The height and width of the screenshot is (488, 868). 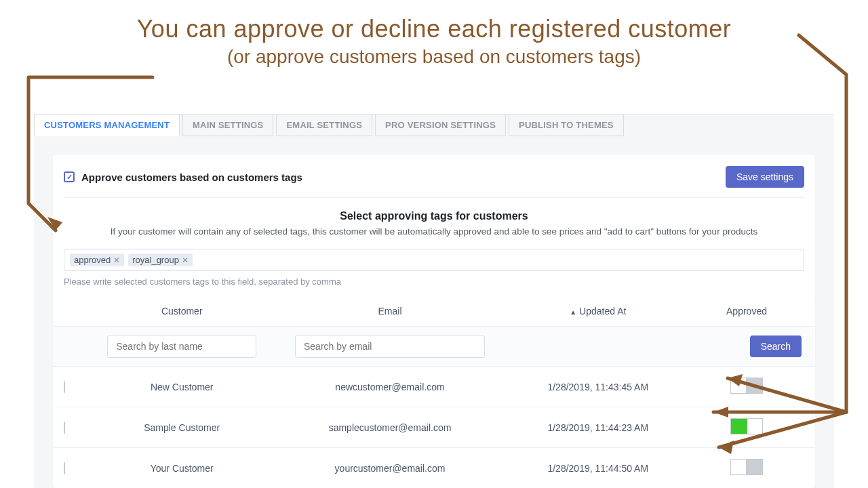 What do you see at coordinates (434, 347) in the screenshot?
I see `filter-row: Search` at bounding box center [434, 347].